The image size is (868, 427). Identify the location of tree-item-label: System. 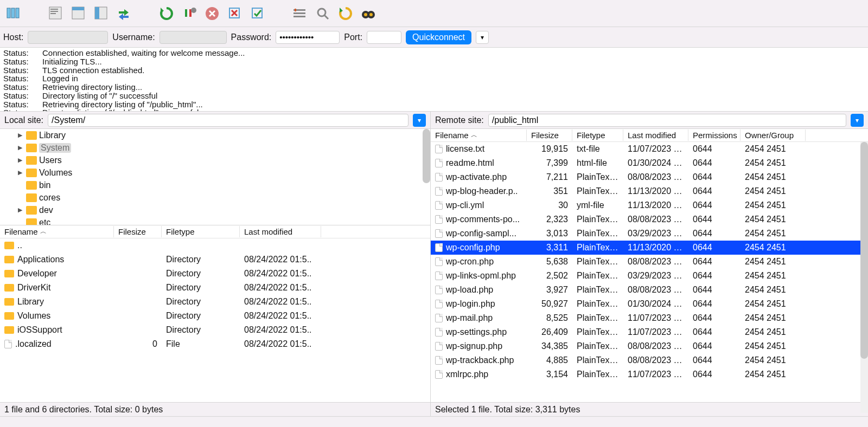
(55, 148).